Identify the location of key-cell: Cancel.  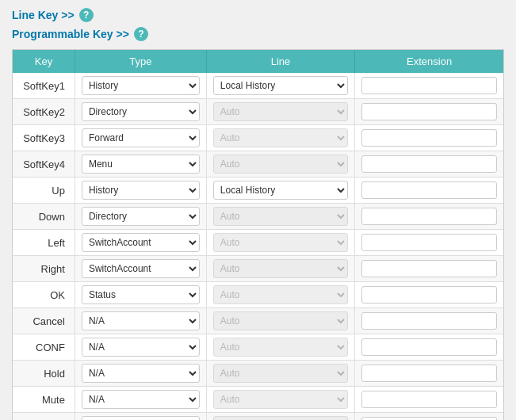
(44, 322).